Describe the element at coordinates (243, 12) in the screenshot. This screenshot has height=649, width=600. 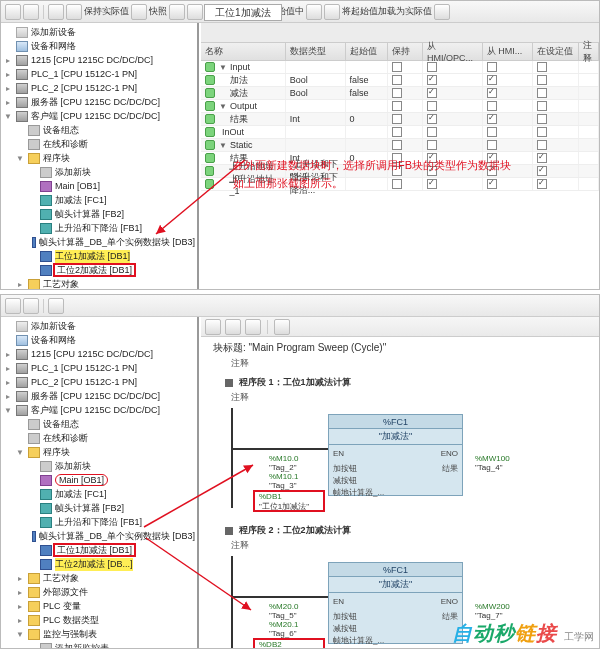
I see `block-title-tab: 工位1加减法` at that location.